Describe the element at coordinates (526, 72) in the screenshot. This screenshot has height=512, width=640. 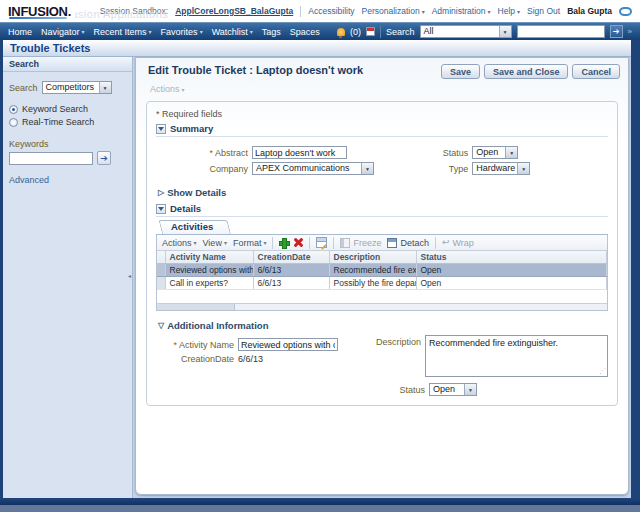
I see `save-and-close-button: Save and Close` at that location.